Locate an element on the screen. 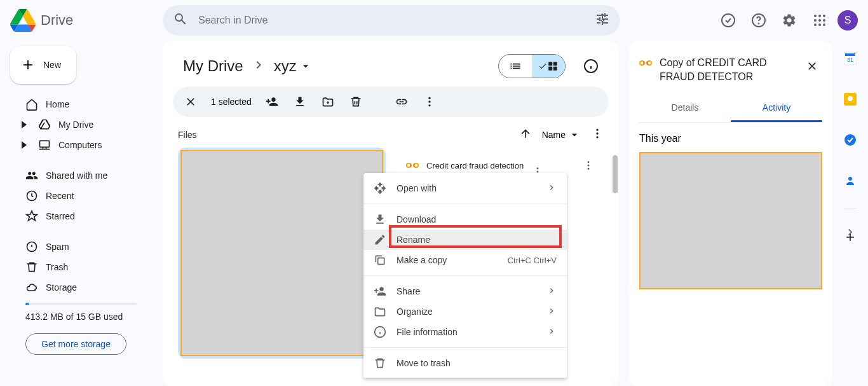 This screenshot has width=868, height=386. menu-download: Download is located at coordinates (465, 219).